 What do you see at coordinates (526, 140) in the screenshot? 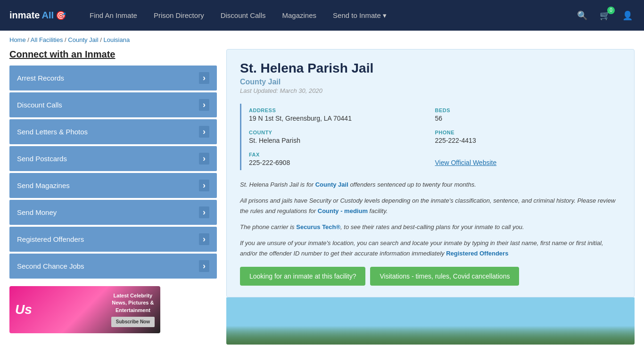
I see `phone-value: 225-222-4413` at bounding box center [526, 140].